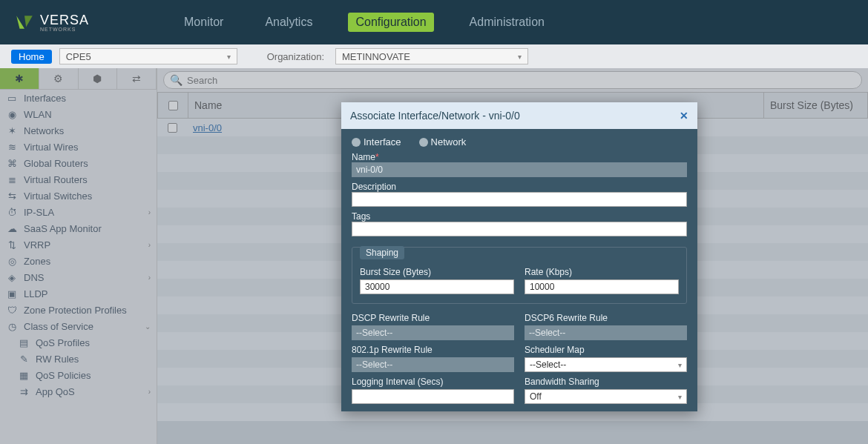  I want to click on shaping-legend: Shaping, so click(382, 253).